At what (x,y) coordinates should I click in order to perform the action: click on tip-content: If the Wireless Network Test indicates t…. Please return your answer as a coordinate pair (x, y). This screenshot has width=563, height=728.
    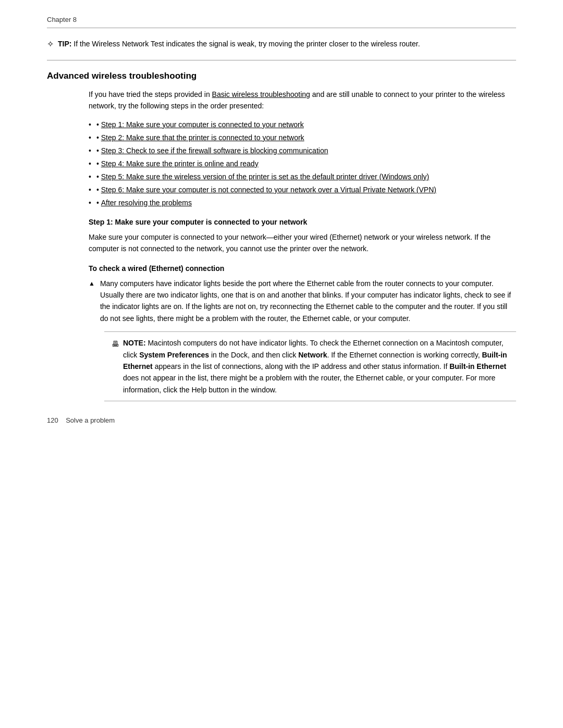
    Looking at the image, I should click on (247, 44).